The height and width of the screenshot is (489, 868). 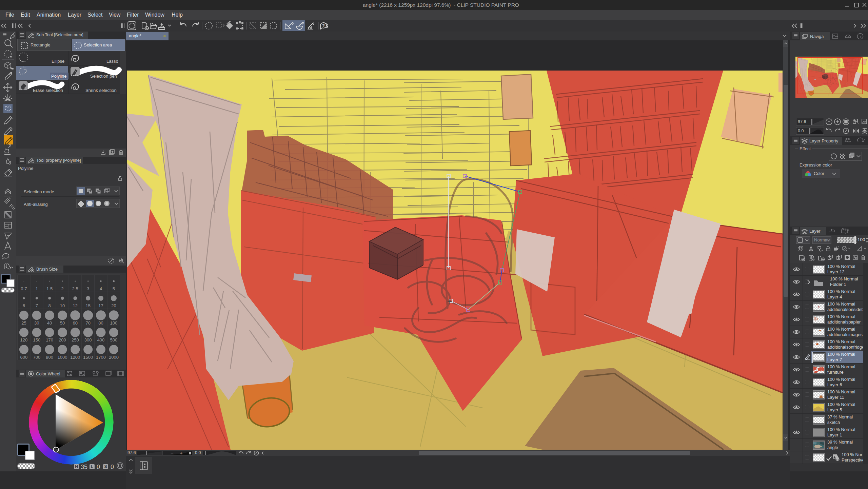 I want to click on svg-text: 17, so click(x=101, y=306).